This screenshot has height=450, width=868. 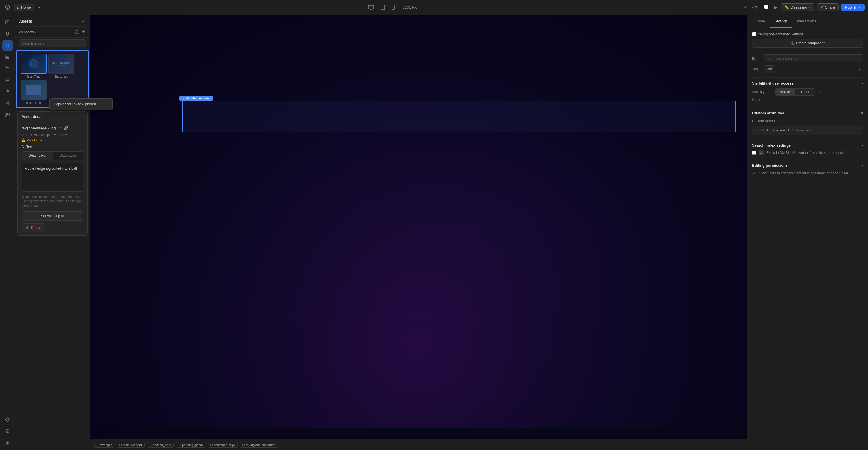 I want to click on asset-thumb-globe: fs-g...7.jpg, so click(x=34, y=66).